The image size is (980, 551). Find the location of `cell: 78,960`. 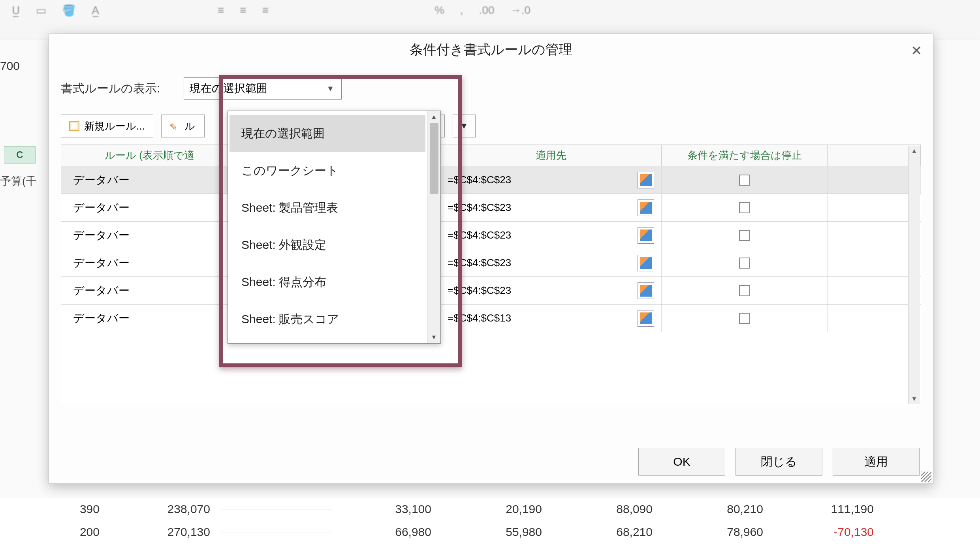

cell: 78,960 is located at coordinates (719, 532).